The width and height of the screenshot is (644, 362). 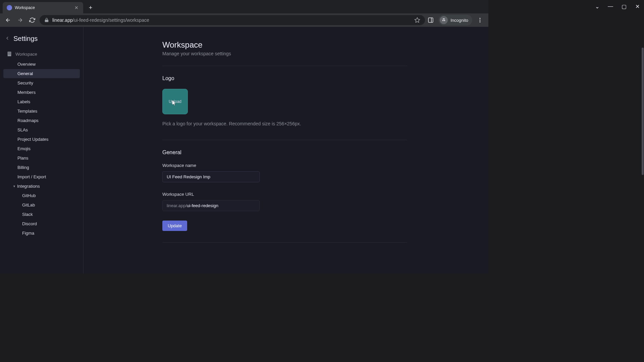 What do you see at coordinates (42, 130) in the screenshot?
I see `nav-slas: SLAs` at bounding box center [42, 130].